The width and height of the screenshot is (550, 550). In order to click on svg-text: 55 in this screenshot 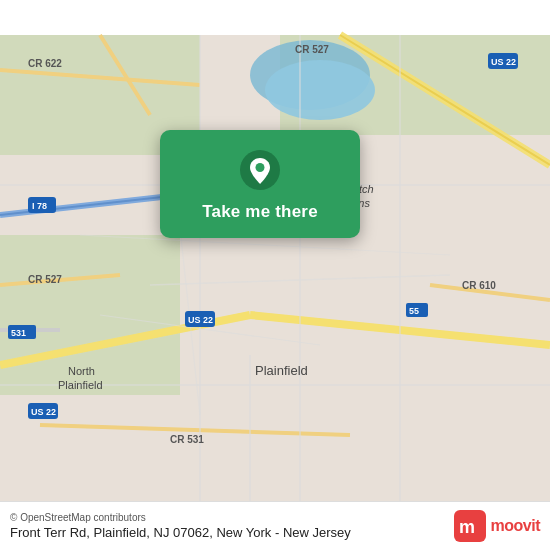, I will do `click(414, 311)`.